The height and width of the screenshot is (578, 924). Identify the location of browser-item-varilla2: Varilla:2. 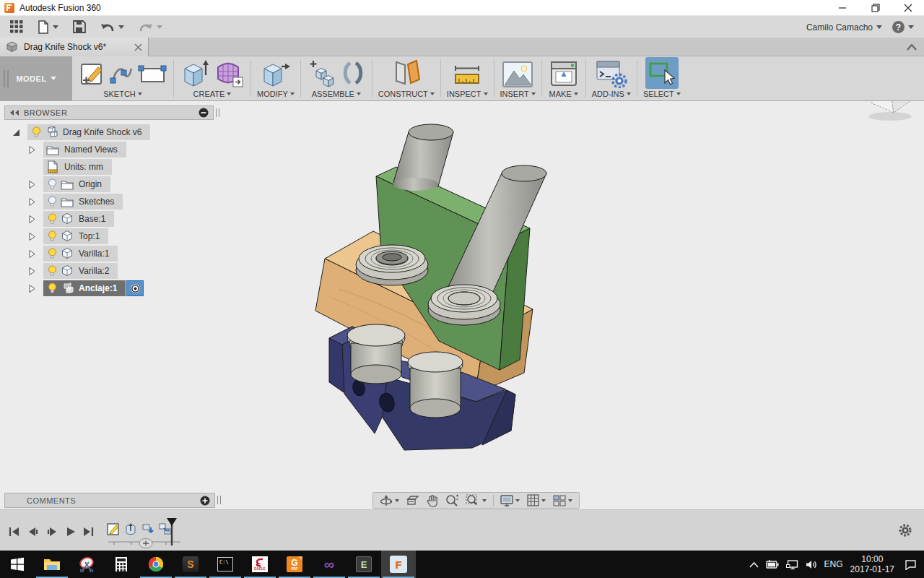
(59, 271).